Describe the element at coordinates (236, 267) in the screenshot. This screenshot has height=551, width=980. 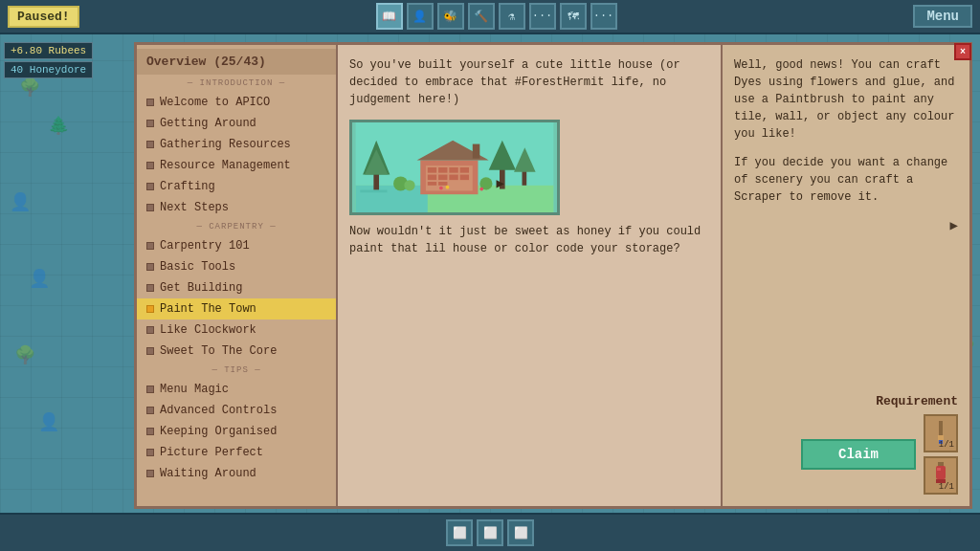
I see `toc-item-basic-tools: Basic Tools` at that location.